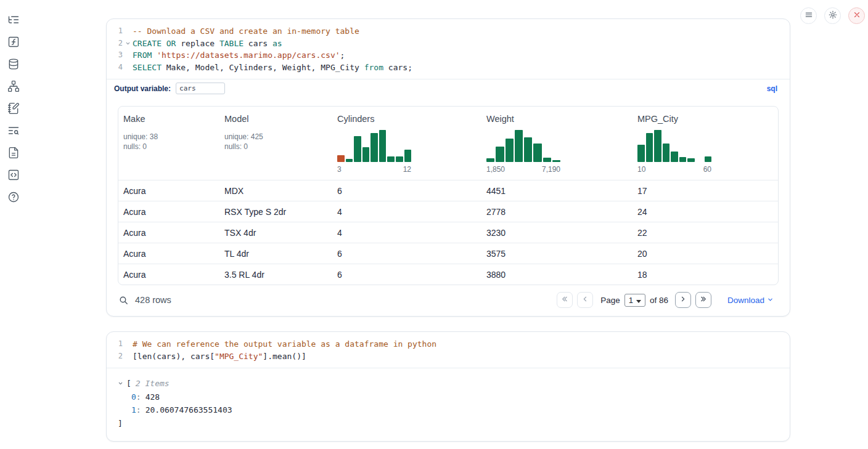 The image size is (868, 449). I want to click on table-cell: 3575, so click(557, 254).